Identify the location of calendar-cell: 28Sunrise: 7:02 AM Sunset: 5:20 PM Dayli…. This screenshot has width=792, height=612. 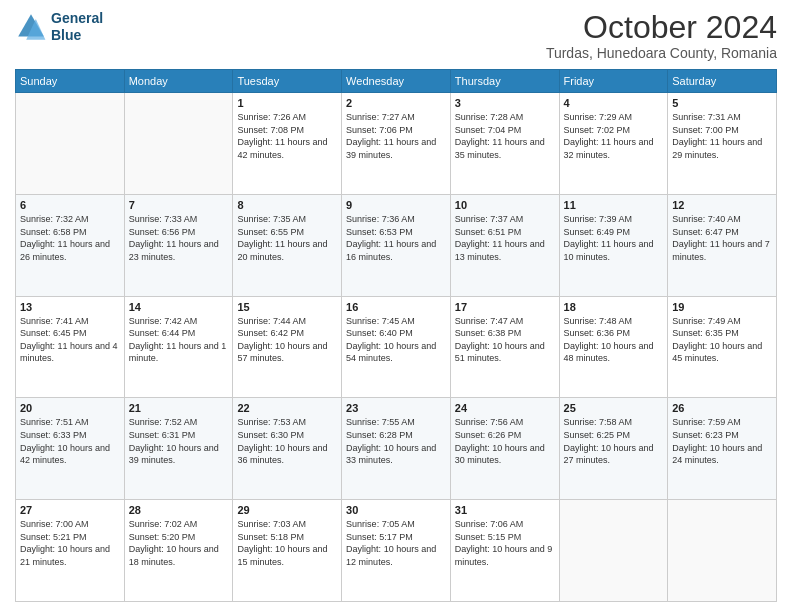
(178, 551).